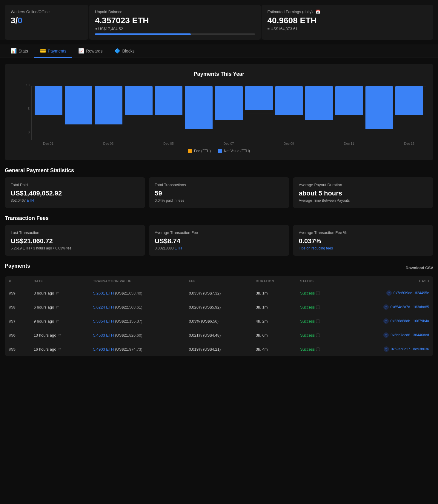 This screenshot has height=504, width=438. Describe the element at coordinates (218, 335) in the screenshot. I see `row-fee: 0.021% (US$4.48)` at that location.